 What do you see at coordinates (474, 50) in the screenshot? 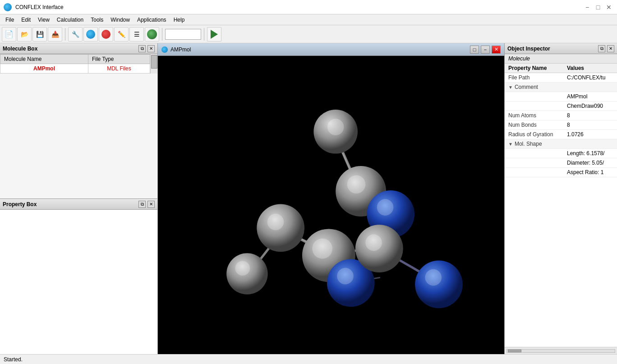
I see `viewer-maximize-button: □` at bounding box center [474, 50].